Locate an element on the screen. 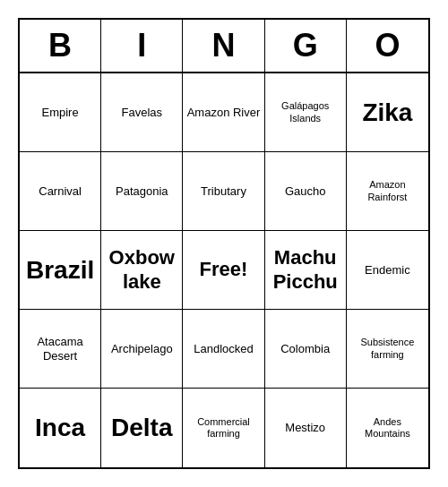  cell-r4-c0: Inca is located at coordinates (61, 428).